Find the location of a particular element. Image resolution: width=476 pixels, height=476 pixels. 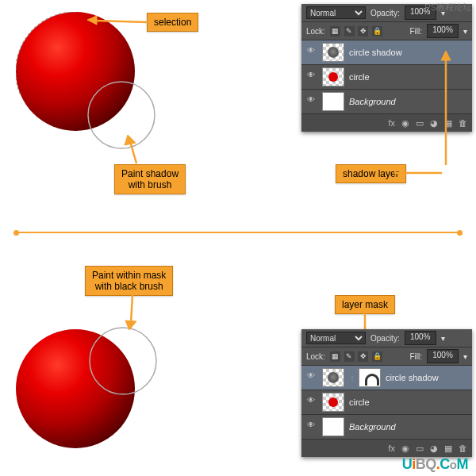

arrow-shadow-layer-h is located at coordinates (418, 173).